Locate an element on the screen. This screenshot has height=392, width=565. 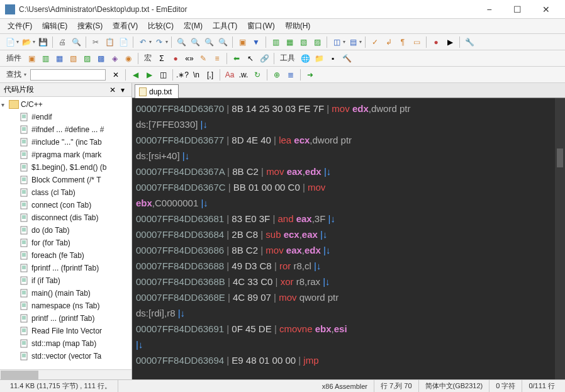
tree-item: main() (main Tab) is located at coordinates (65, 293).